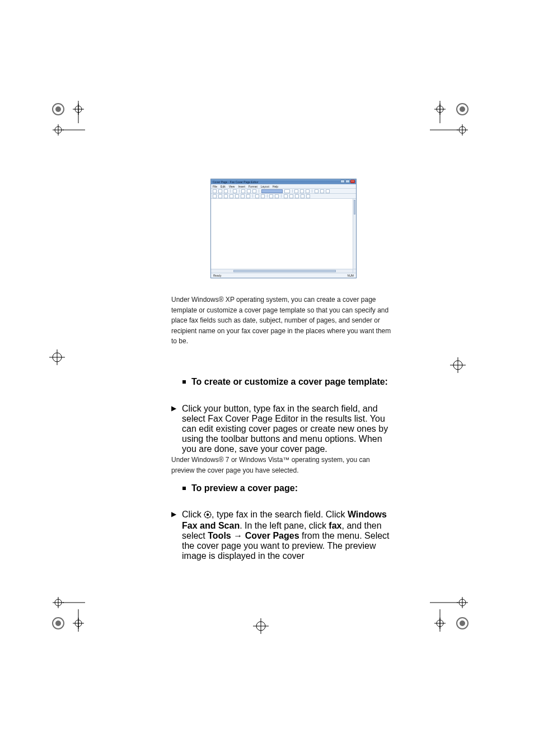 The image size is (534, 756). Describe the element at coordinates (458, 365) in the screenshot. I see `reg-mark-mid-right` at that location.